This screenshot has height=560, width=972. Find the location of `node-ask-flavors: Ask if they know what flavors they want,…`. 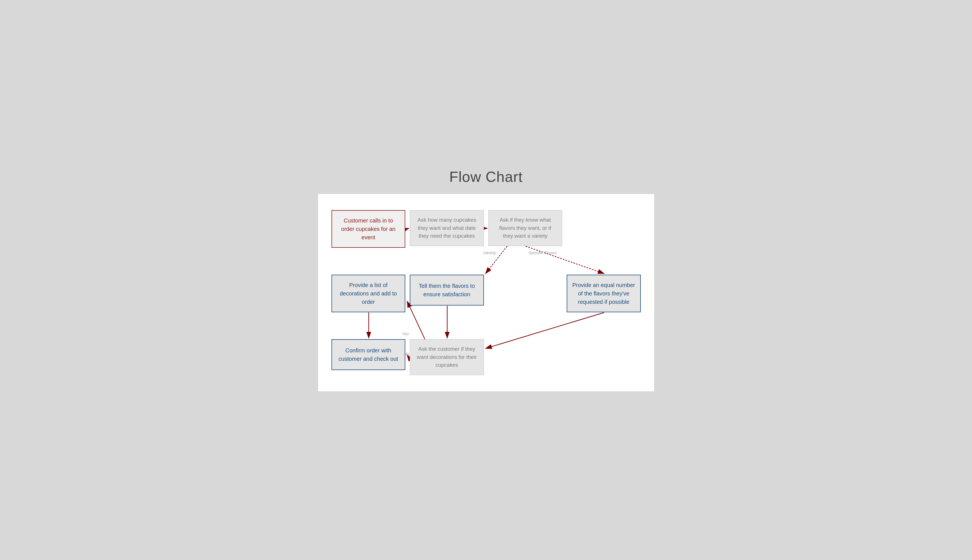

node-ask-flavors: Ask if they know what flavors they want,… is located at coordinates (526, 228).